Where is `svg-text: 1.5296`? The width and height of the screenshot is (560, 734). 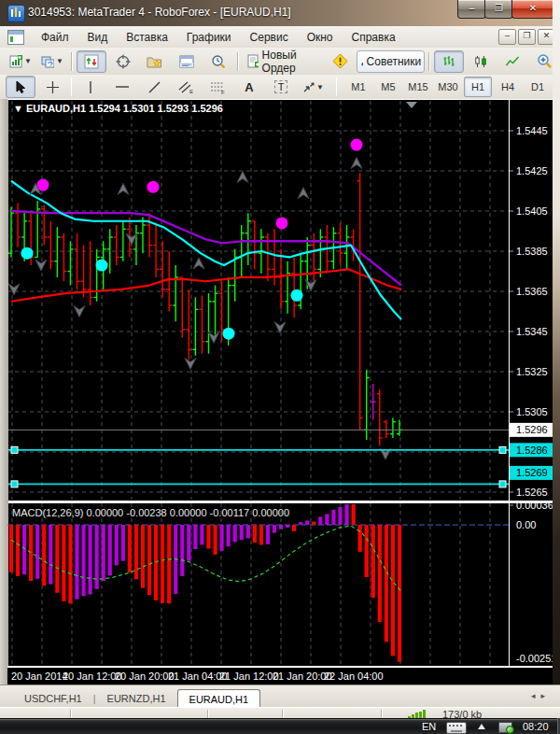 svg-text: 1.5296 is located at coordinates (532, 430).